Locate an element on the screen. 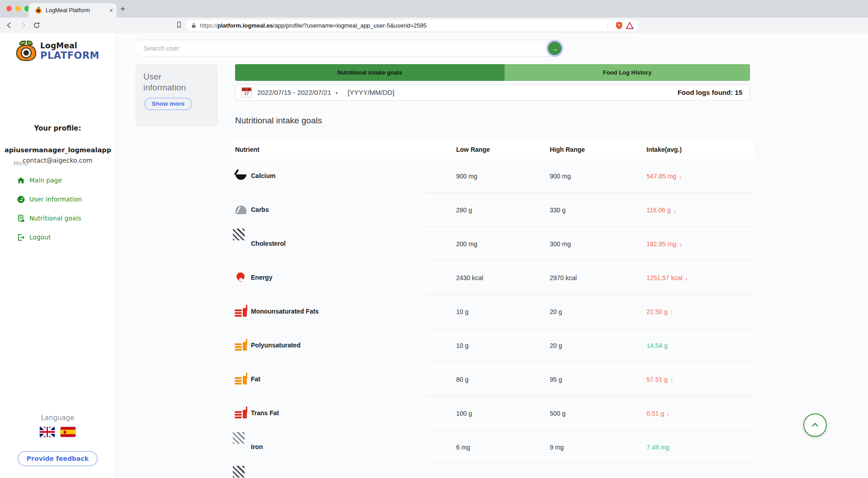 Image resolution: width=868 pixels, height=478 pixels. intake-value: 57.51 g↓ is located at coordinates (660, 380).